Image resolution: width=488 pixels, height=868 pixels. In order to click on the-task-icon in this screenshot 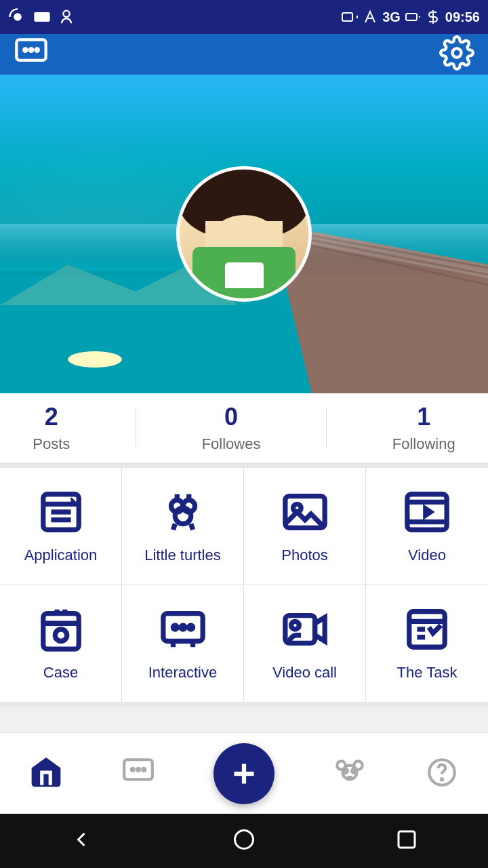, I will do `click(427, 629)`.